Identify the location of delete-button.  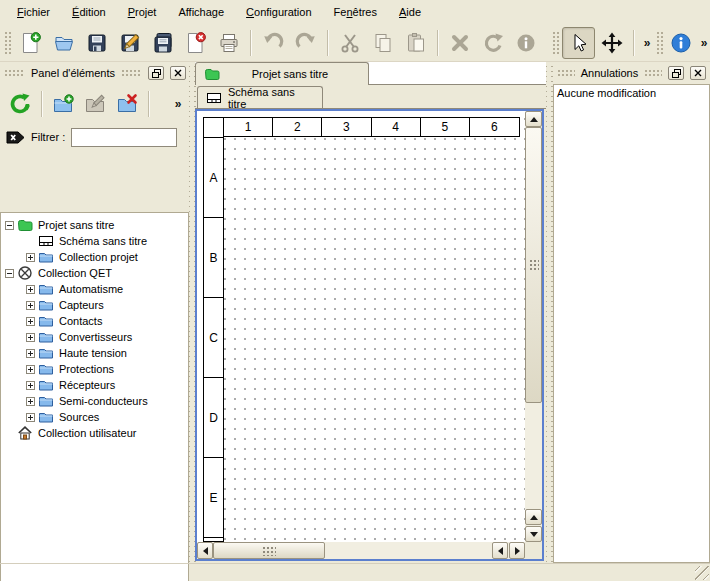
(460, 43).